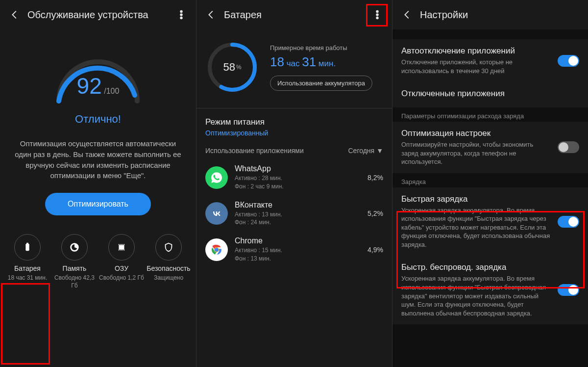 This screenshot has width=588, height=367. Describe the element at coordinates (490, 115) in the screenshot. I see `optimization-section-label: Параметры оптимизации расхода заряда` at that location.